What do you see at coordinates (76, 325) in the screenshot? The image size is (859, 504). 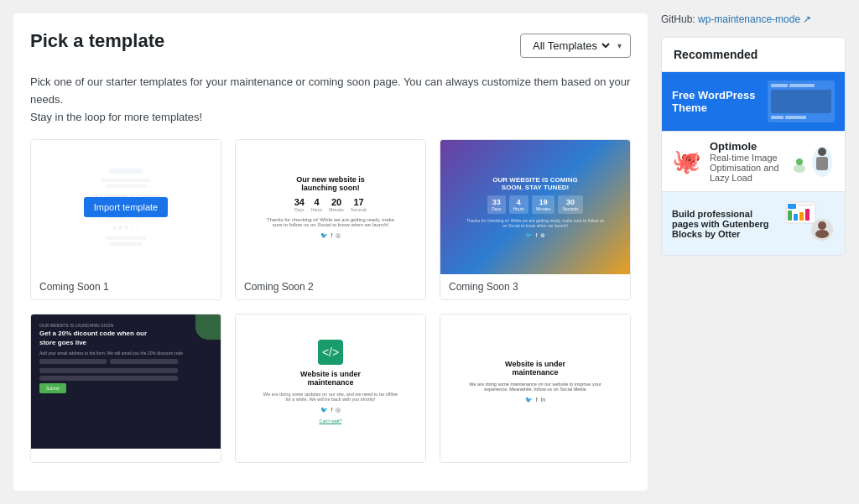 I see `disc-top-text: OUR WEBSITE IS LAUNCHING SOON` at bounding box center [76, 325].